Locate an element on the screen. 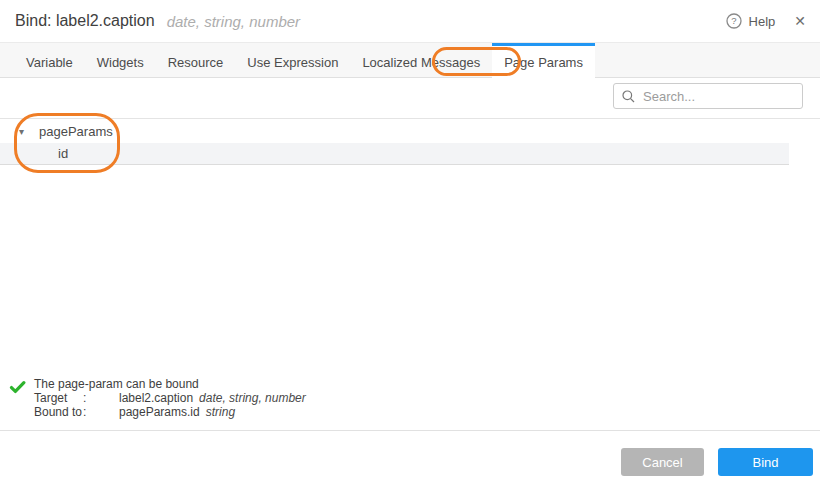 This screenshot has width=820, height=488. tab-variable: Variable is located at coordinates (50, 60).